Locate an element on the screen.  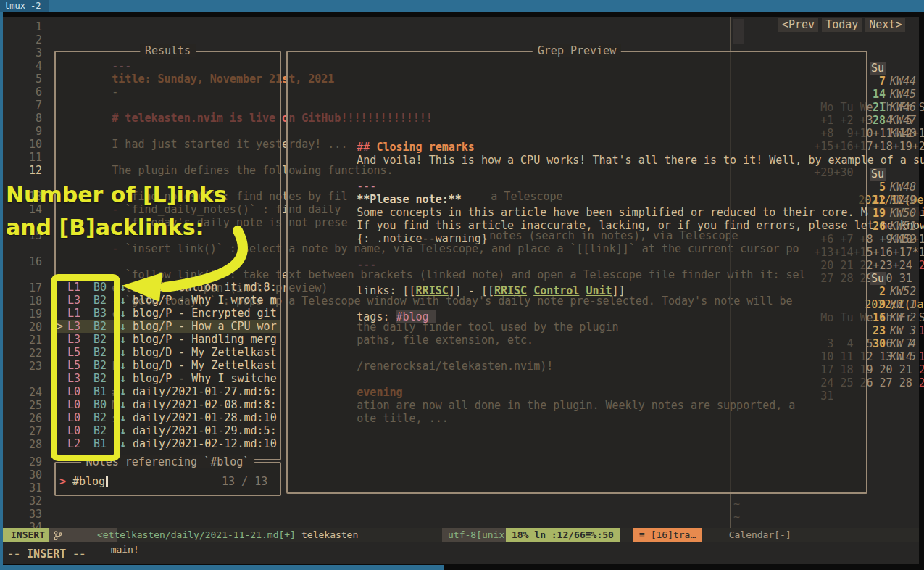
window-bottom-border is located at coordinates (222, 567).